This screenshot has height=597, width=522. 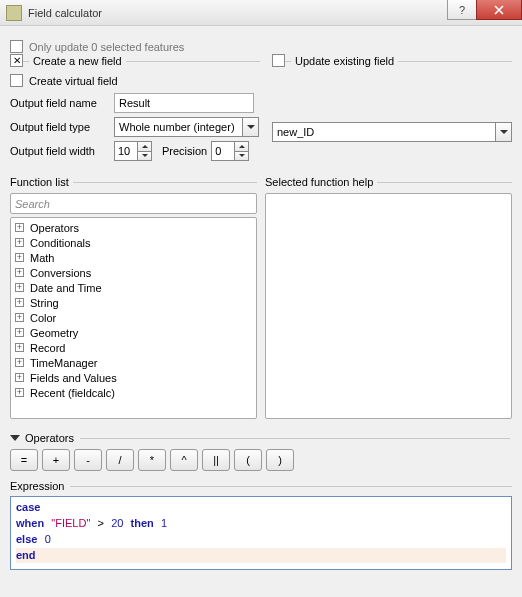 What do you see at coordinates (184, 151) in the screenshot?
I see `precision-label: Precision` at bounding box center [184, 151].